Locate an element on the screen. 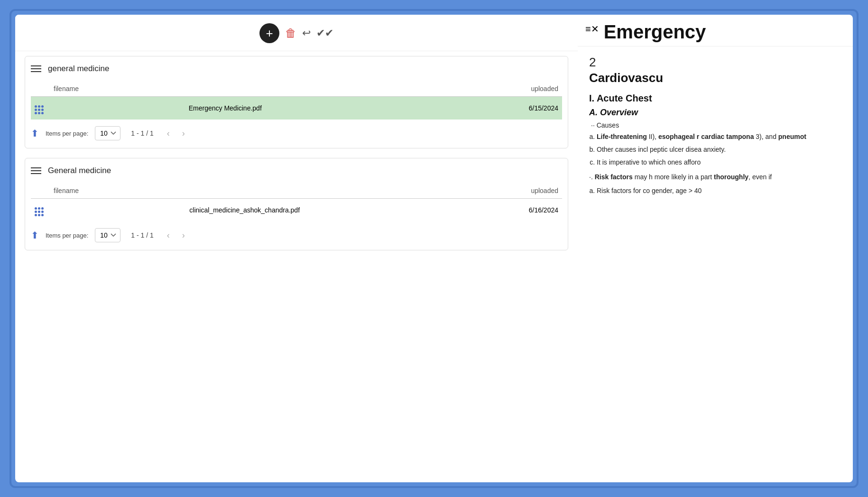  upload-icon-1: ⬆ is located at coordinates (35, 133).